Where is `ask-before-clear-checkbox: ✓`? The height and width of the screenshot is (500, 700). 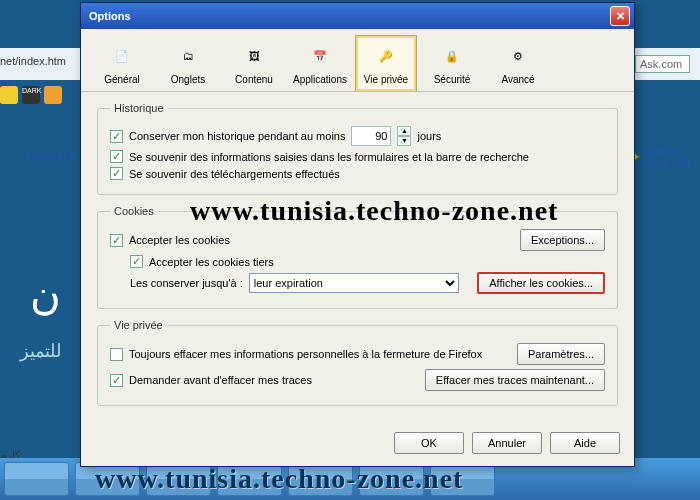 ask-before-clear-checkbox: ✓ is located at coordinates (116, 380).